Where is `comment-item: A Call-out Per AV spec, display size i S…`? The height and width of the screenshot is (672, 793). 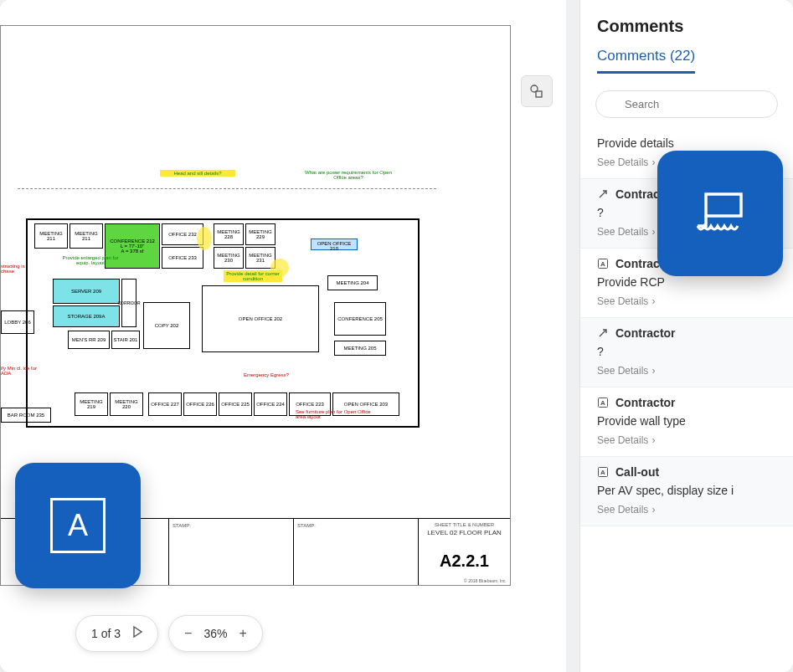 comment-item: A Call-out Per AV spec, display size i S… is located at coordinates (687, 492).